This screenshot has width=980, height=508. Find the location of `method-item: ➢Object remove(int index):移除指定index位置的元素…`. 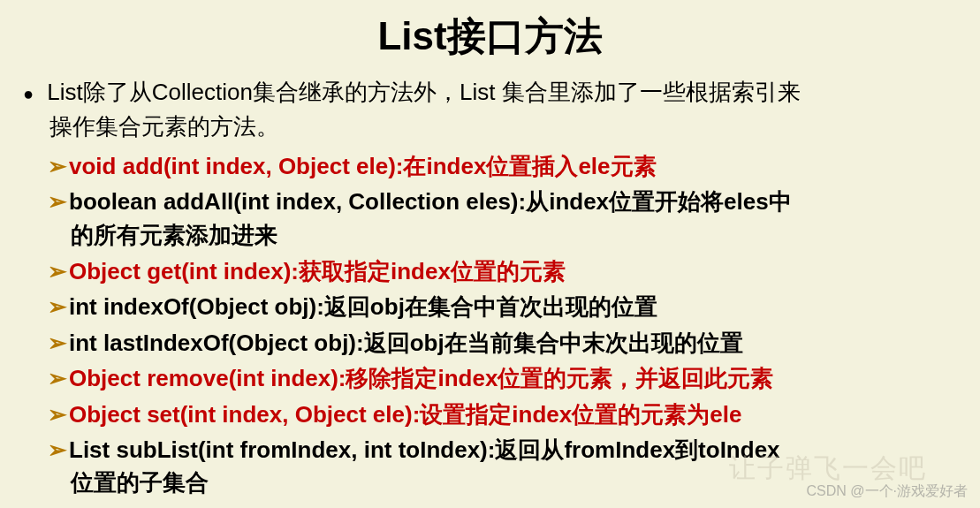

method-item: ➢Object remove(int index):移除指定index位置的元素… is located at coordinates (505, 378).